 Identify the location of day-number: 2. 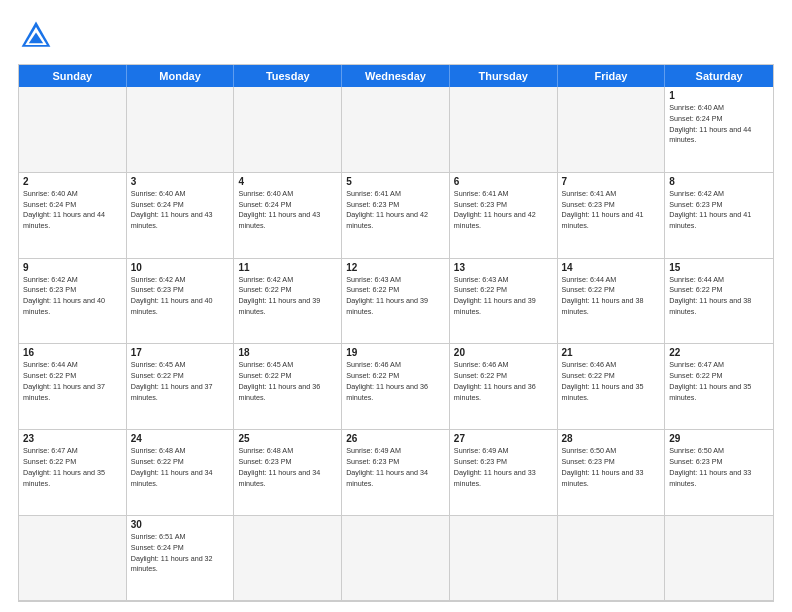
(72, 182).